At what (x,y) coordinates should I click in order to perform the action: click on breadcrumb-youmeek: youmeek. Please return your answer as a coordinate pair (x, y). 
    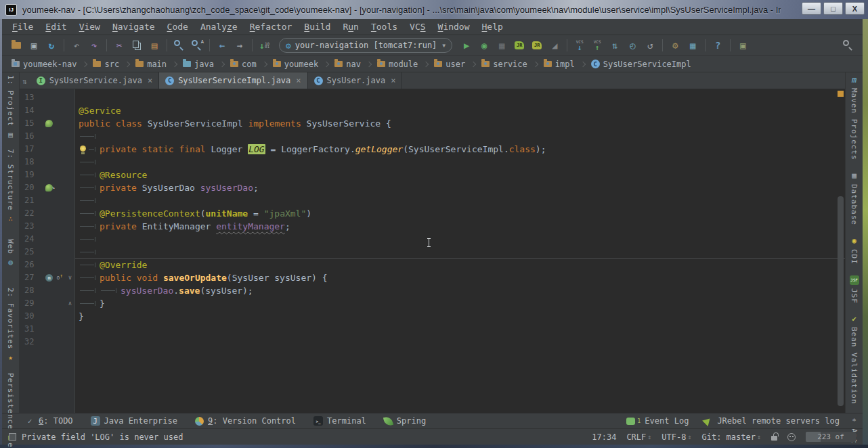
    Looking at the image, I should click on (296, 64).